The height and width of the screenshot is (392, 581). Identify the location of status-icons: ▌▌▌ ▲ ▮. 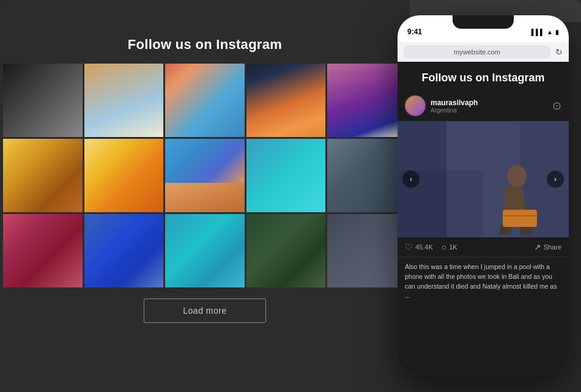
(546, 32).